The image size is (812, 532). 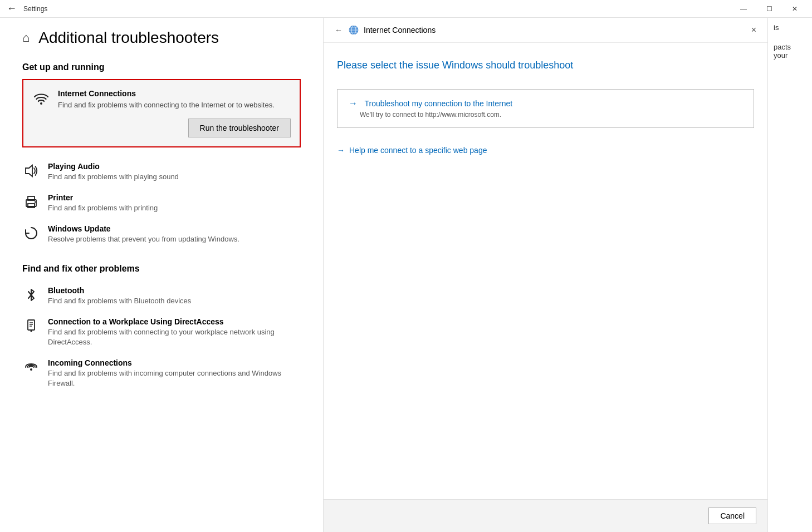 I want to click on playing-audio-text: Playing Audio Find and fix problems with…, so click(x=114, y=172).